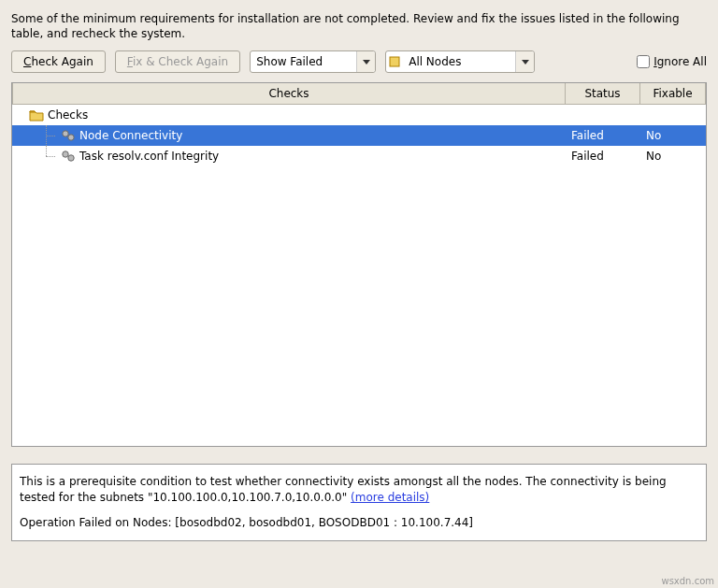 The height and width of the screenshot is (588, 718). What do you see at coordinates (36, 115) in the screenshot?
I see `folder-icon` at bounding box center [36, 115].